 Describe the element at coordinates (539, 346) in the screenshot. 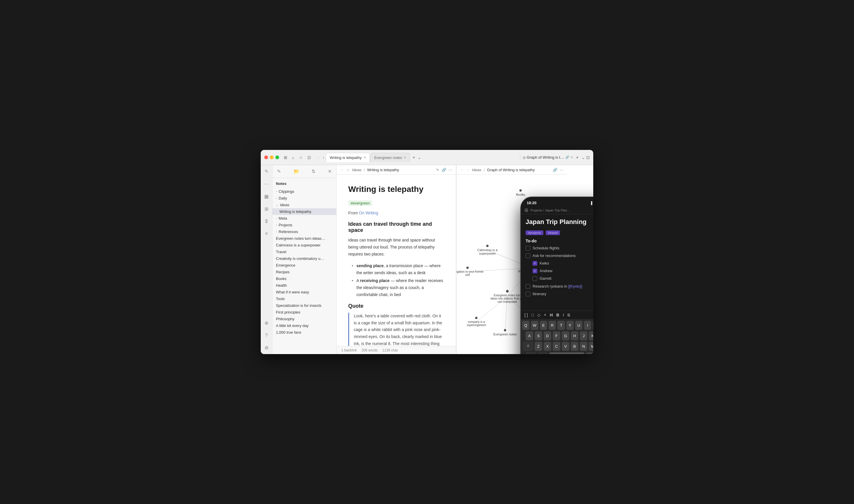

I see `key-z: Z` at that location.